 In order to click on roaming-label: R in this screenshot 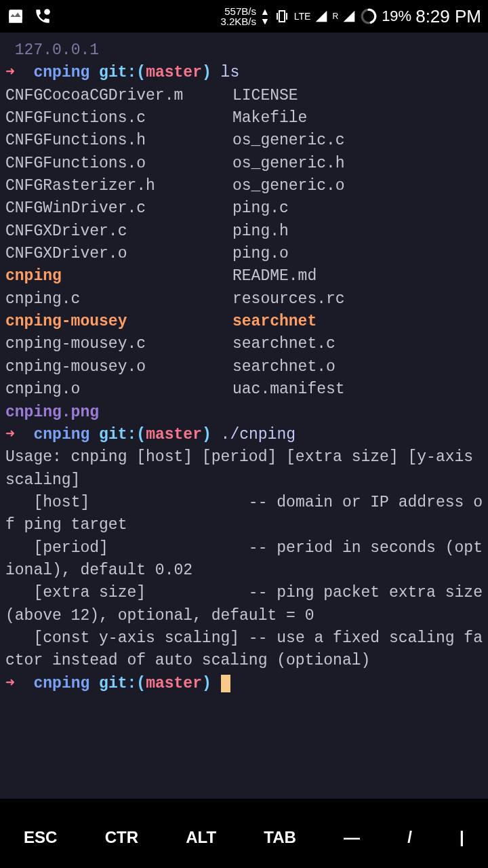, I will do `click(335, 16)`.